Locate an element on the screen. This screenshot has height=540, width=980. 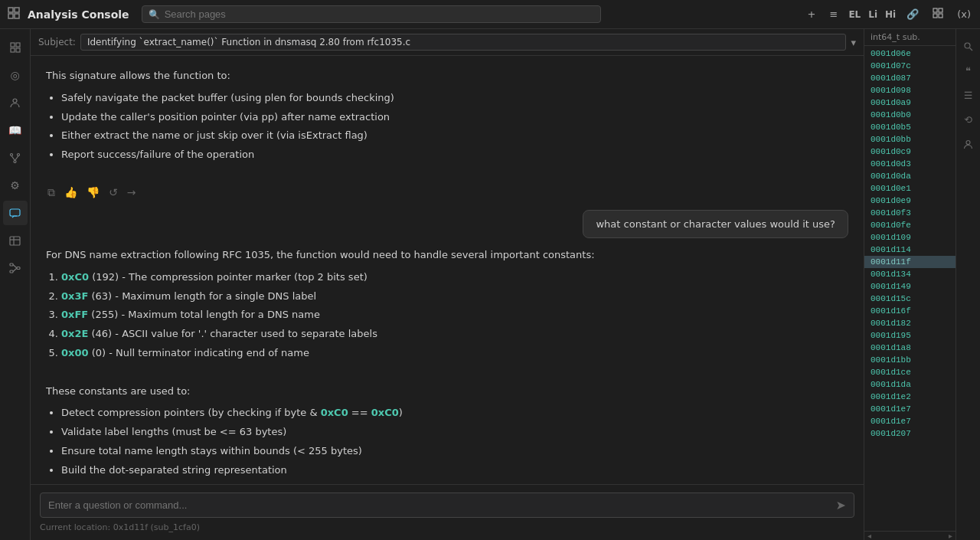
el-button: EL is located at coordinates (854, 15).